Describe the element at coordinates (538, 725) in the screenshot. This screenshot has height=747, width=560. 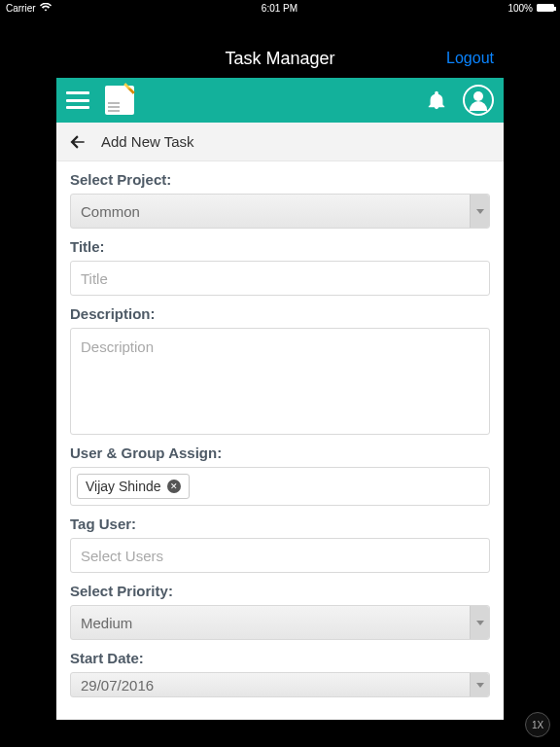
I see `zoom-badge: 1X` at that location.